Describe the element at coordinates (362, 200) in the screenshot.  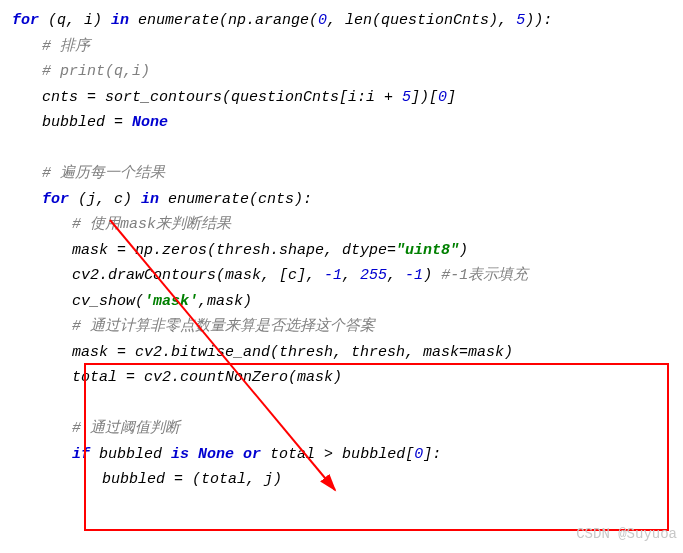
I see `code-line: for (j, c) in enumerate(cnts):` at that location.